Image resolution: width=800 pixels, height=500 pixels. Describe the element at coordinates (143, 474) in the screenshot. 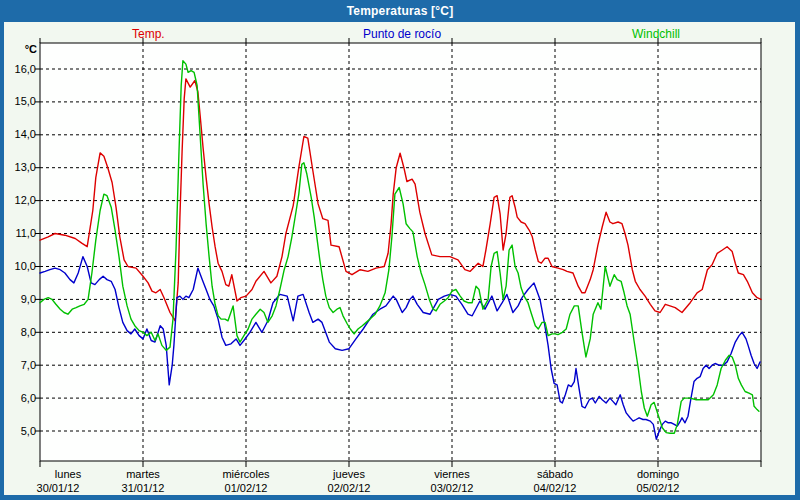

I see `x-day-label: martes` at that location.